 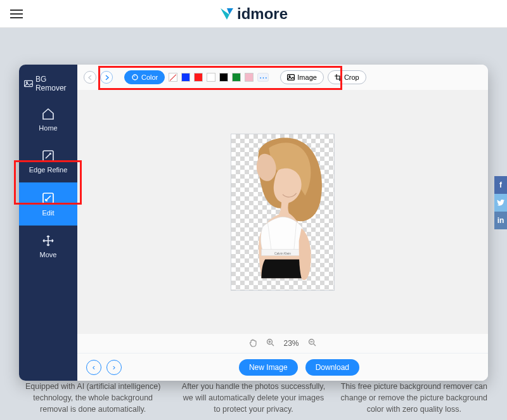 What do you see at coordinates (94, 367) in the screenshot?
I see `prev-image-button: ‹` at bounding box center [94, 367].